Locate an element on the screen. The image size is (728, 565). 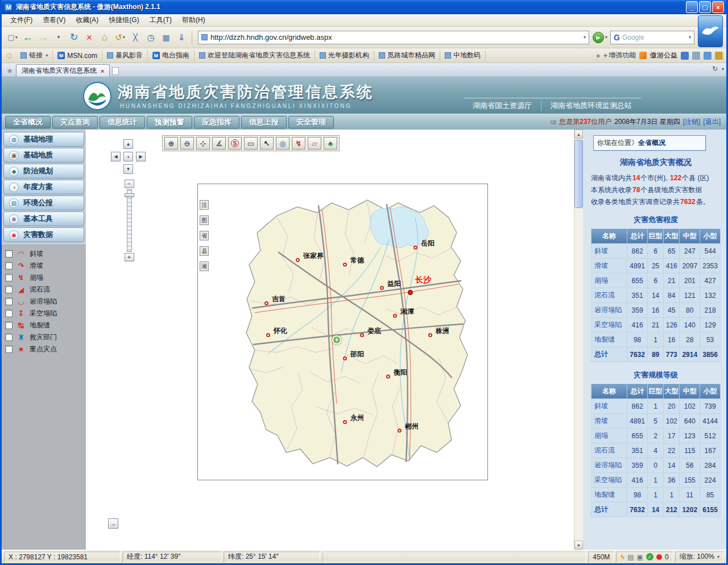
row-name-cell: 总计 is located at coordinates (610, 355).